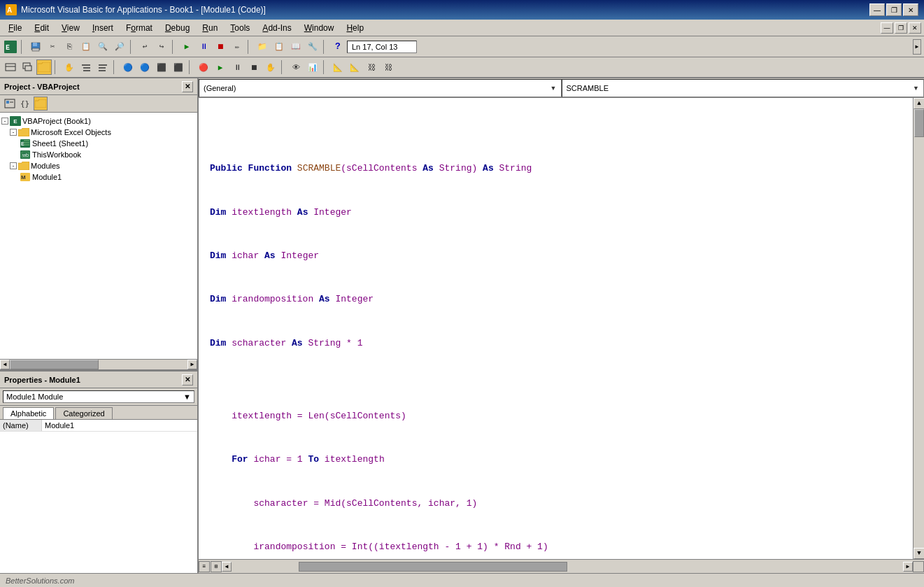  Describe the element at coordinates (262, 47) in the screenshot. I see `tb-project-exp: 📁` at that location.